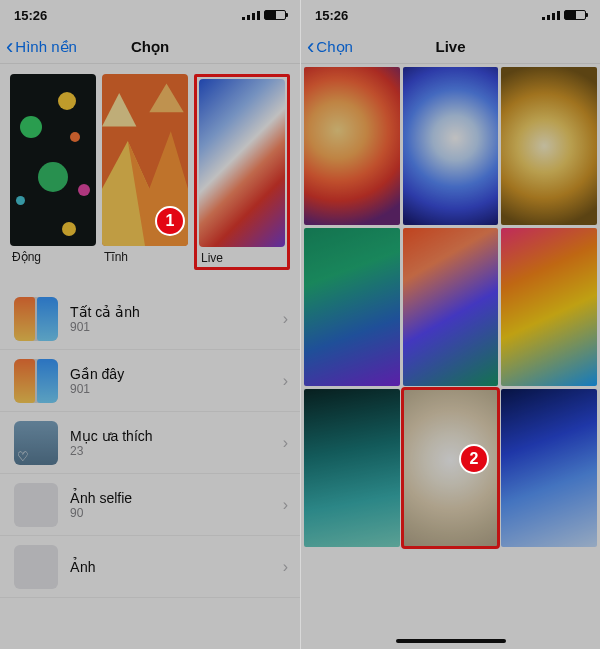  Describe the element at coordinates (150, 381) in the screenshot. I see `album-recent: Gần đây 901 ›` at that location.